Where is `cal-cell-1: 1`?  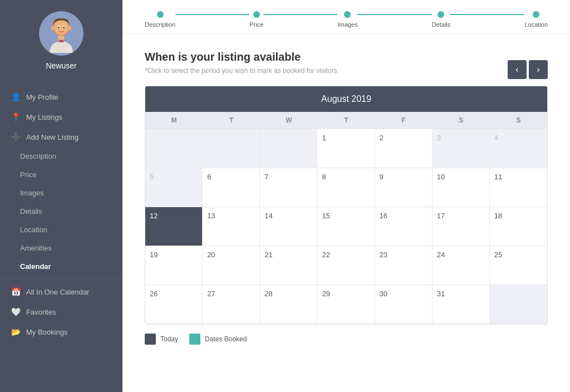 cal-cell-1: 1 is located at coordinates (346, 149).